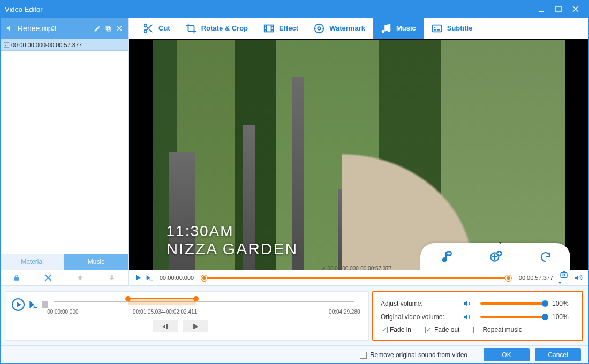 This screenshot has width=589, height=364. Describe the element at coordinates (294, 9) in the screenshot. I see `title-bar: Video Editor` at that location.